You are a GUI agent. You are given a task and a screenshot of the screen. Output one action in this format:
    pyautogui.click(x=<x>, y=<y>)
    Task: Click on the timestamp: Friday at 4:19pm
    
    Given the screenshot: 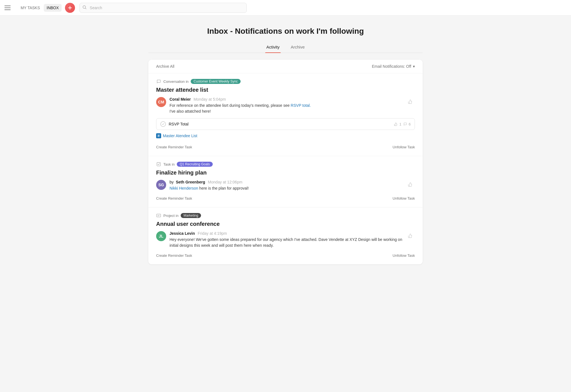 What is the action you would take?
    pyautogui.click(x=212, y=233)
    